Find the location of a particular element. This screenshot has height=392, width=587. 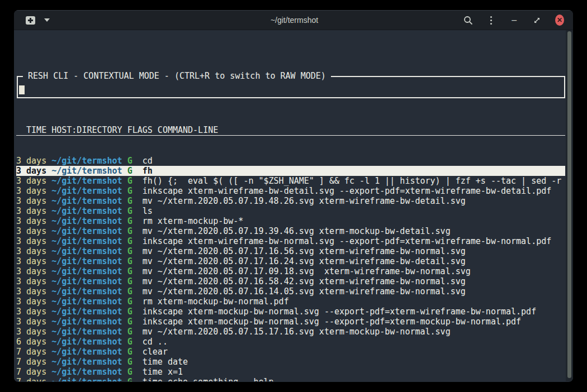

menu-button is located at coordinates (491, 20).